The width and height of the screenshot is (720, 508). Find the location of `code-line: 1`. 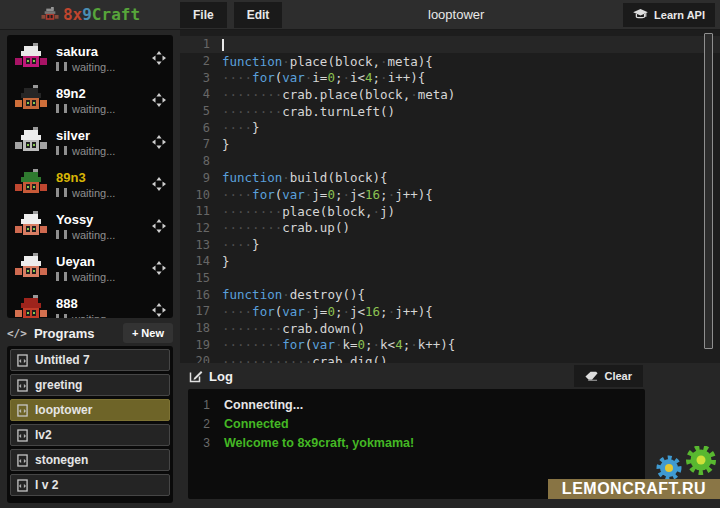

code-line: 1 is located at coordinates (450, 44).